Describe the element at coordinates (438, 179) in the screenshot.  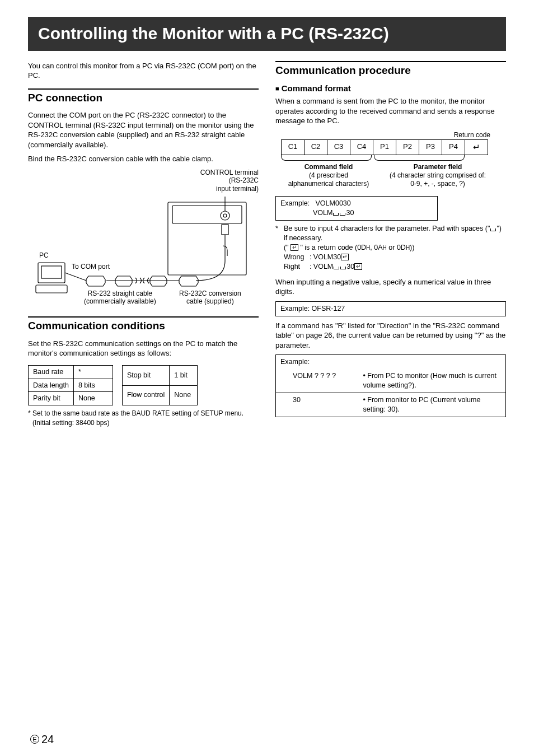
I see `parameter-field-sub: (4 character string comprised of: 0-9, +…` at that location.